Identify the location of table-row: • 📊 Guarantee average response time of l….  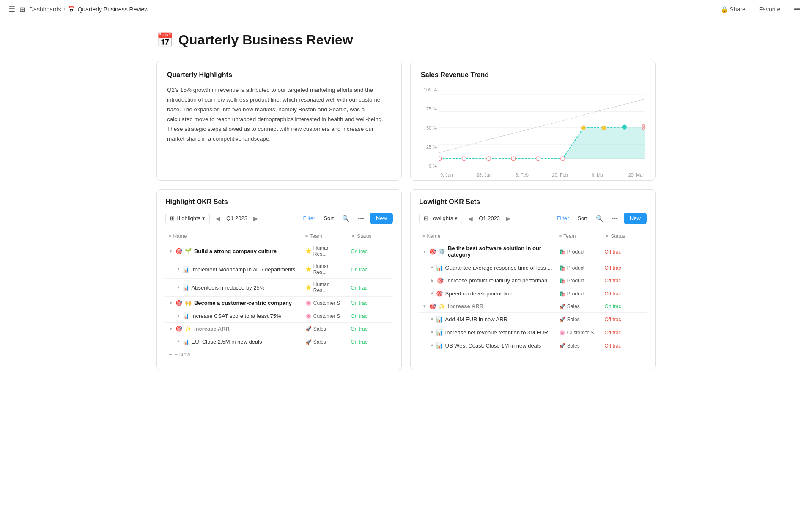
(533, 268).